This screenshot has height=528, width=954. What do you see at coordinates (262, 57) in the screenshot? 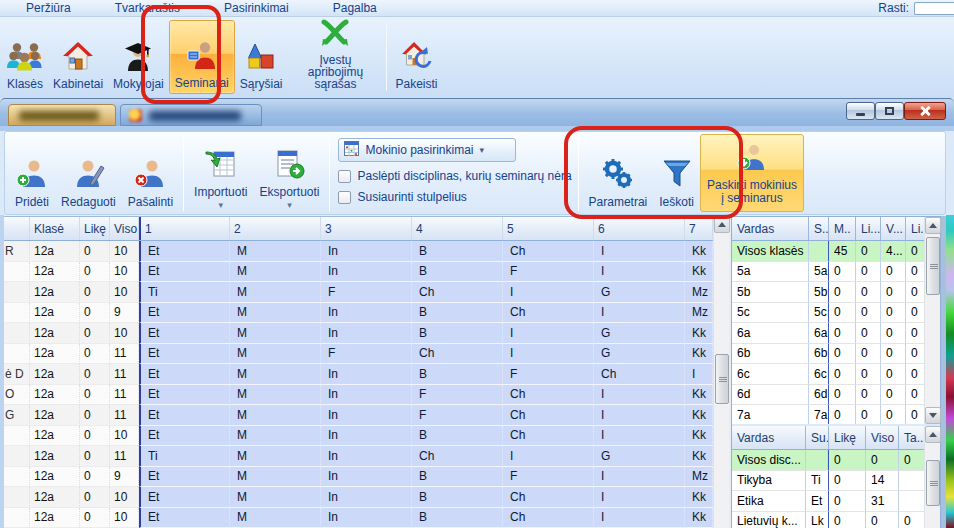
I see `ribbon-button-sarysiai: Sąryšiai` at bounding box center [262, 57].